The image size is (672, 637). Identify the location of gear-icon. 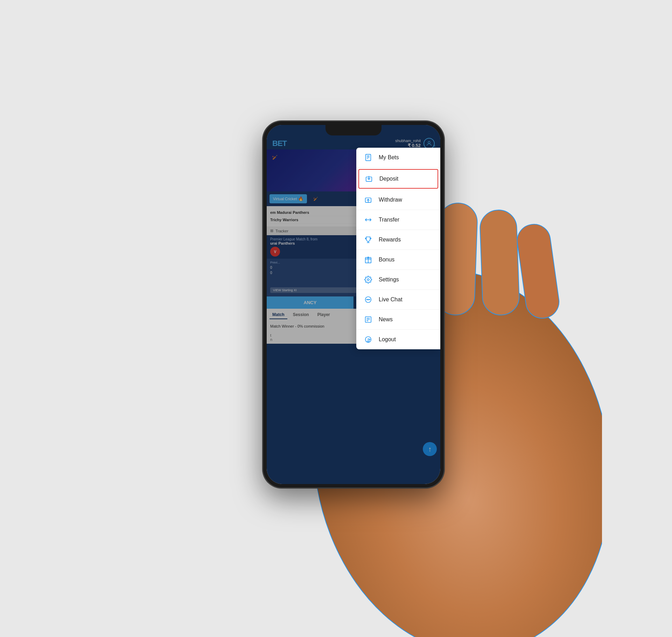
(368, 280).